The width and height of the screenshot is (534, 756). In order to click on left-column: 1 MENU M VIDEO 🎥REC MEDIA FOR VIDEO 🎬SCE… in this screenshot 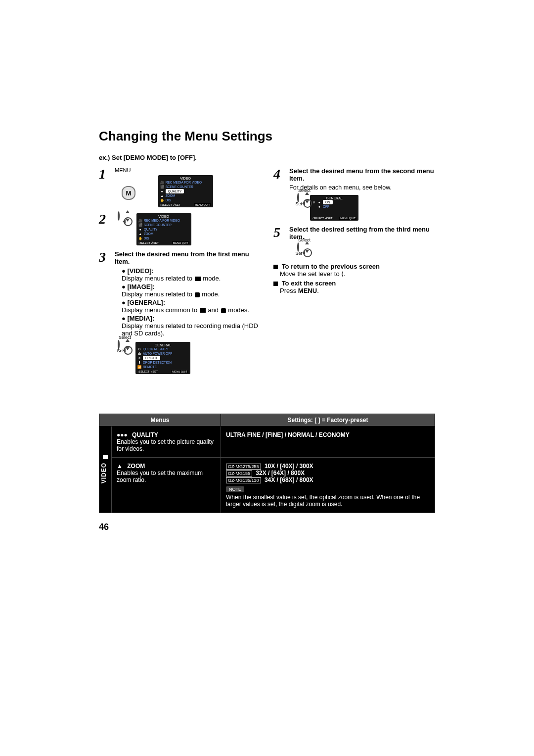, I will do `click(180, 273)`.